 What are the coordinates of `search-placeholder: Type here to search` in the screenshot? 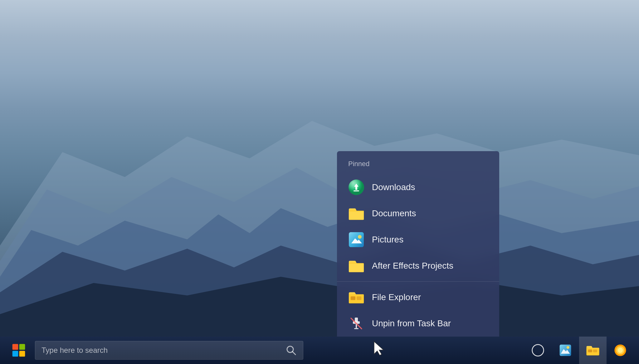 It's located at (163, 350).